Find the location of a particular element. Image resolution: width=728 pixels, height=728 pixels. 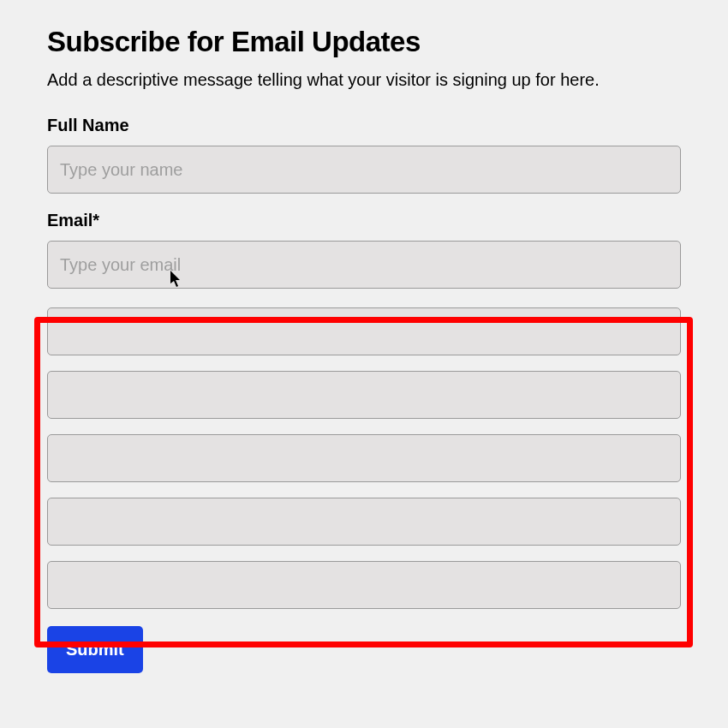

email-field-group: Email* is located at coordinates (364, 250).